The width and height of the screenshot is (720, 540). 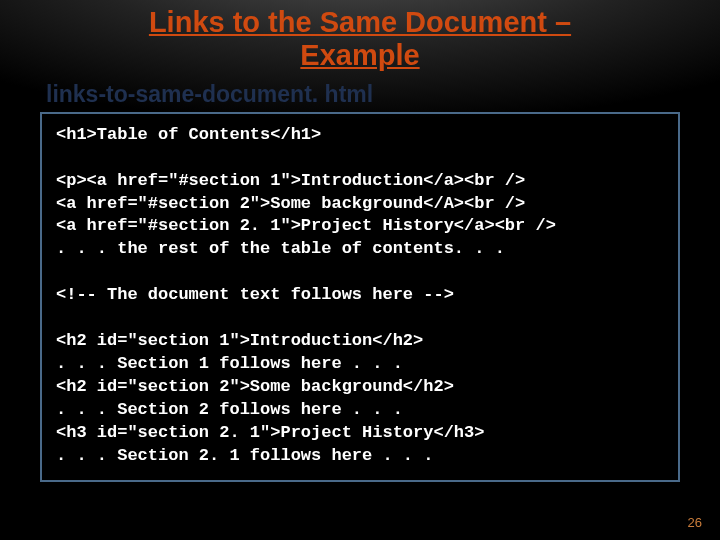 What do you see at coordinates (188, 134) in the screenshot?
I see `code-line: <h1>Table of Contents</h1>` at bounding box center [188, 134].